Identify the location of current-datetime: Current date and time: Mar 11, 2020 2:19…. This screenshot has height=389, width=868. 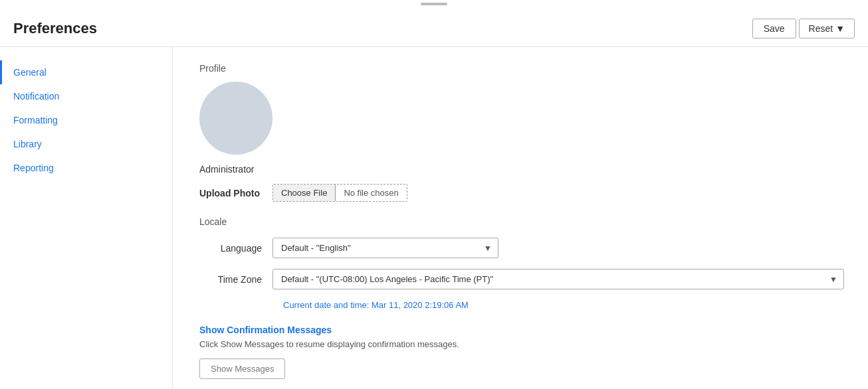
(557, 305).